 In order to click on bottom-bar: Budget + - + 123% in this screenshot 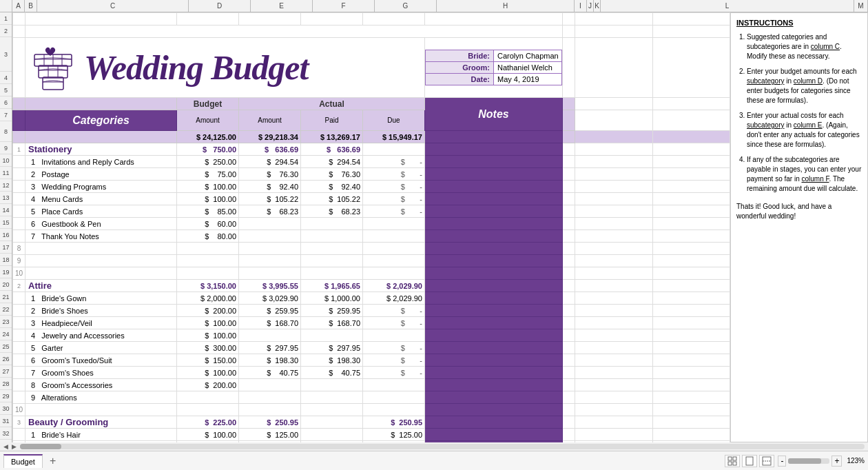, I will do `click(434, 460)`.